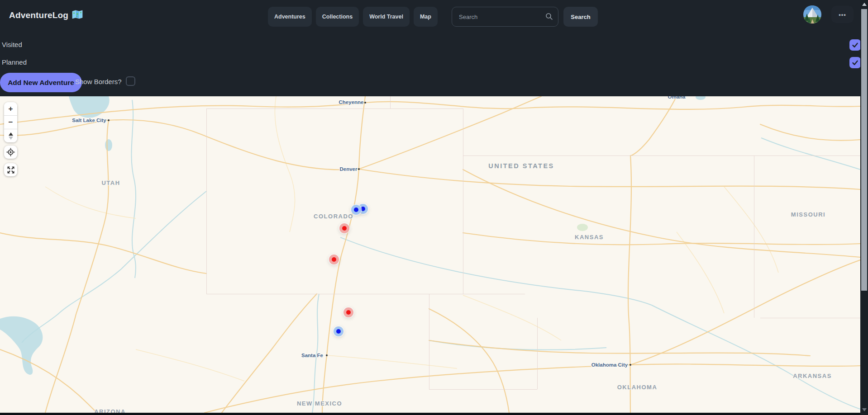  What do you see at coordinates (864, 208) in the screenshot?
I see `scrollbar` at bounding box center [864, 208].